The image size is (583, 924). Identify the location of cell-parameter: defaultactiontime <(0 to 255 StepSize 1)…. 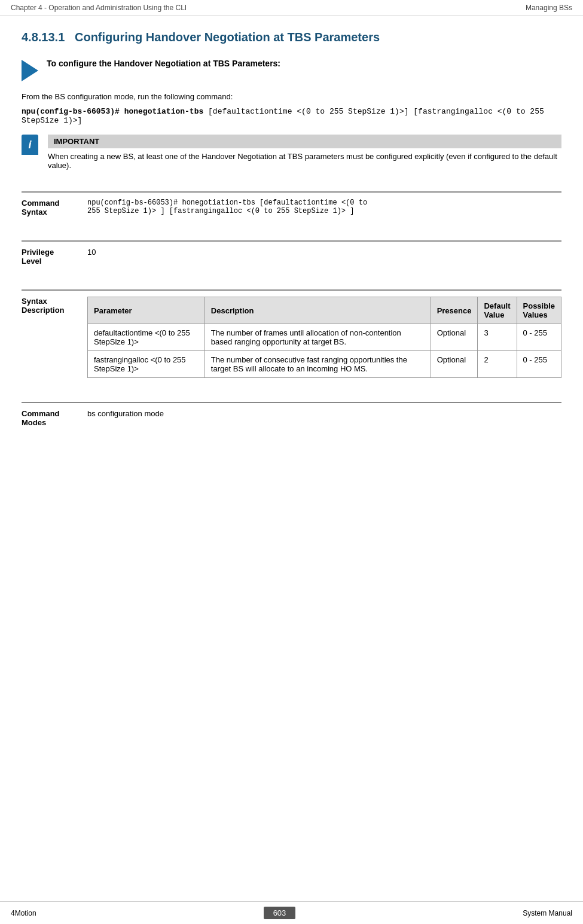
(146, 337).